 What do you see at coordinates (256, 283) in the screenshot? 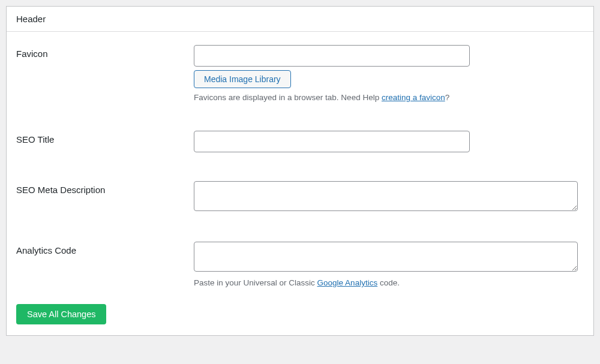
I see `analytics-help-prefix: Paste in your Universal or Classic` at bounding box center [256, 283].